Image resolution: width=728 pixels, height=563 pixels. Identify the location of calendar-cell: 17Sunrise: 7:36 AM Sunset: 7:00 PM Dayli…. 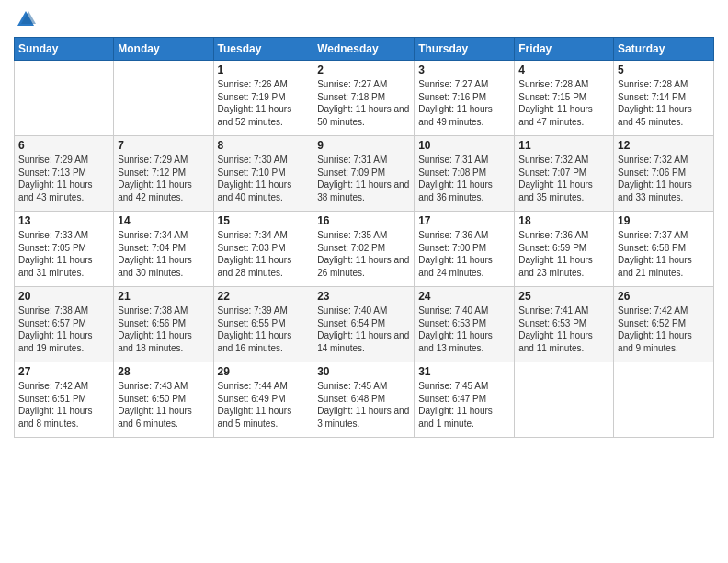
(465, 249).